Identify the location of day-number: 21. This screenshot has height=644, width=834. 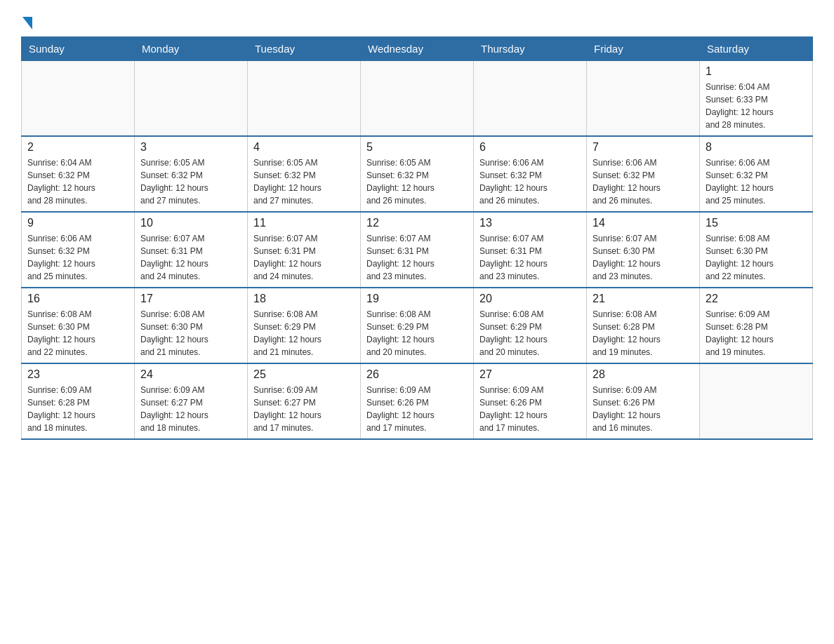
(643, 299).